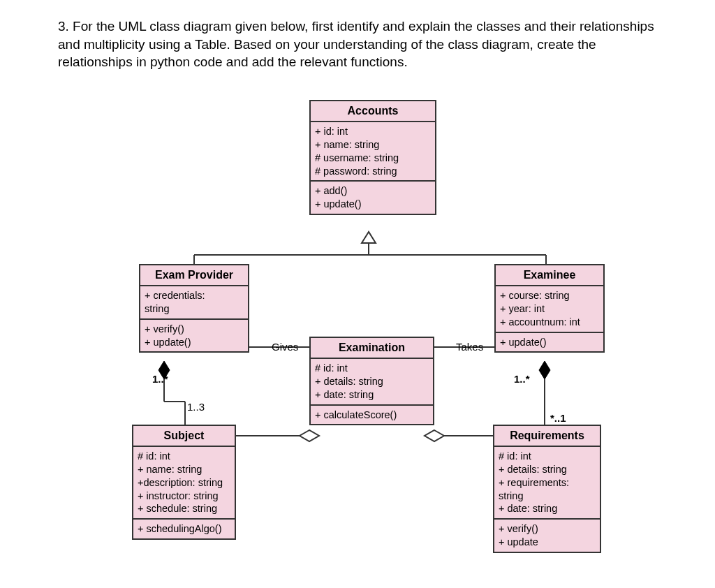  Describe the element at coordinates (373, 158) in the screenshot. I see `attr: # username: string` at that location.